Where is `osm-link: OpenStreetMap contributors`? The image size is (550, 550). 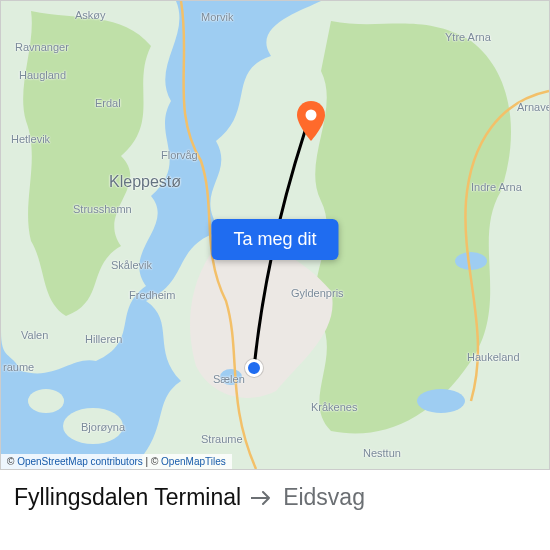 osm-link: OpenStreetMap contributors is located at coordinates (80, 462).